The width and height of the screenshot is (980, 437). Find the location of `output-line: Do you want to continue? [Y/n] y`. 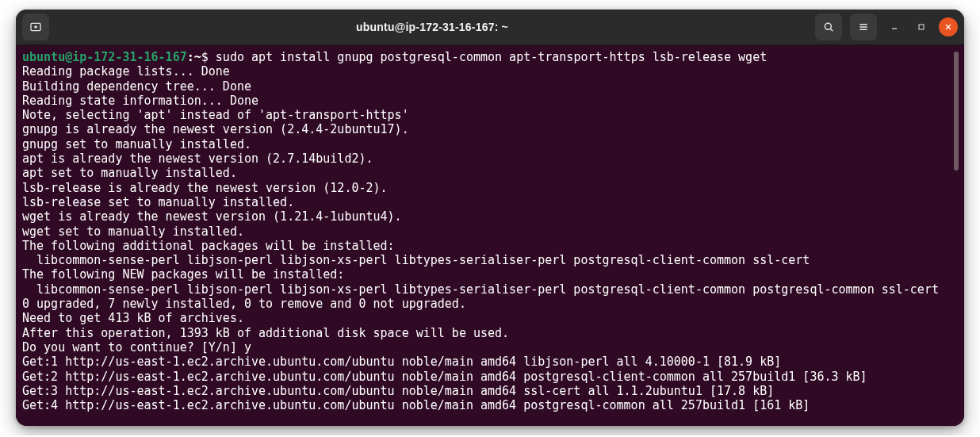

output-line: Do you want to continue? [Y/n] y is located at coordinates (136, 347).